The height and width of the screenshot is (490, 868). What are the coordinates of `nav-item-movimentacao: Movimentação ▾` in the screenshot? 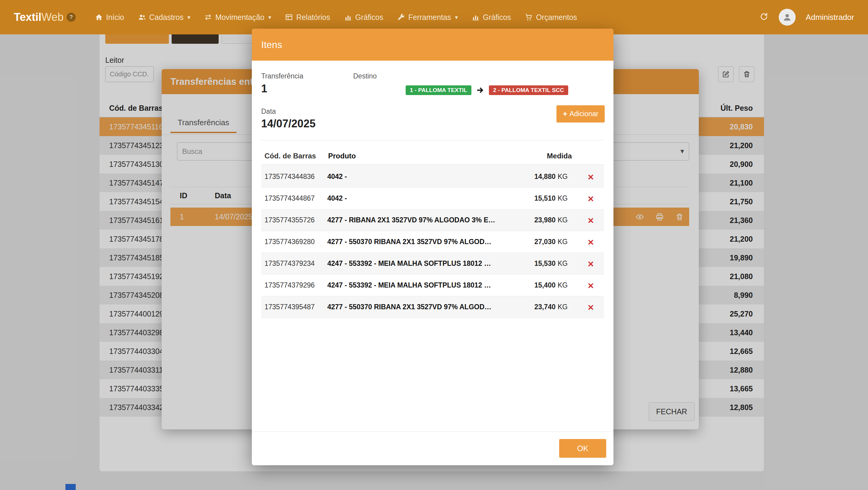 It's located at (238, 17).